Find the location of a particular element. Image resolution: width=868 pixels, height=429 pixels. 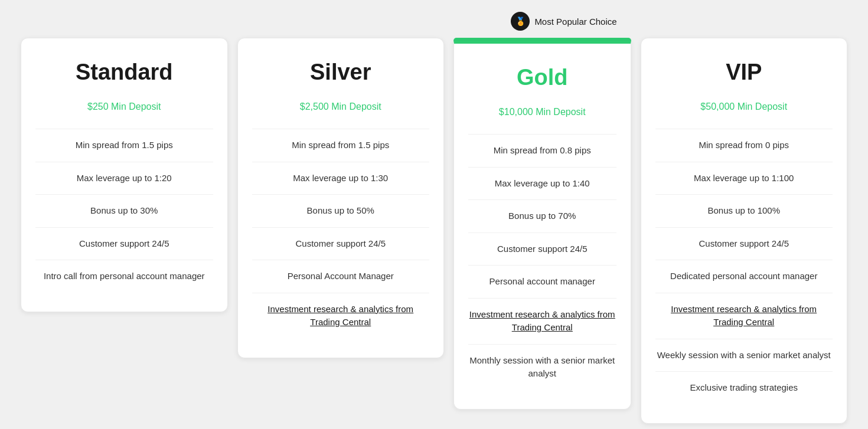

silver-feature: Min spread from 1.5 pips is located at coordinates (341, 145).